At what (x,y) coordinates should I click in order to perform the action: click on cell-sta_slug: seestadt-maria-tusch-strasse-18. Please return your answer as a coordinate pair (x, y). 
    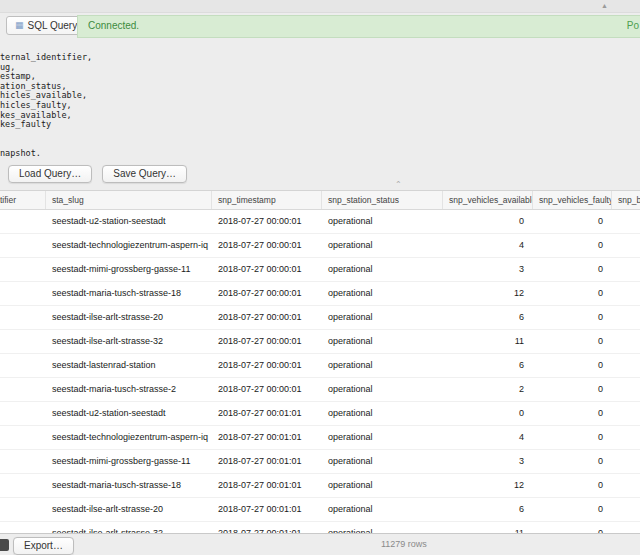
    Looking at the image, I should click on (129, 486).